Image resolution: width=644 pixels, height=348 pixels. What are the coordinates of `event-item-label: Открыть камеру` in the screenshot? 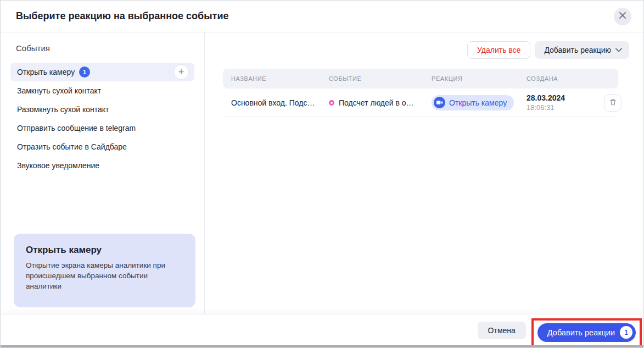 It's located at (46, 72).